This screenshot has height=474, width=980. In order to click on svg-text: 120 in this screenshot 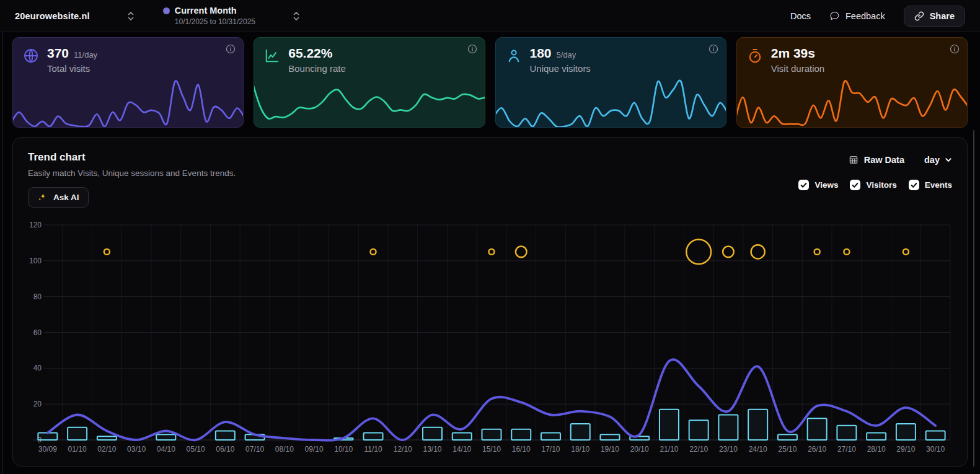, I will do `click(35, 225)`.